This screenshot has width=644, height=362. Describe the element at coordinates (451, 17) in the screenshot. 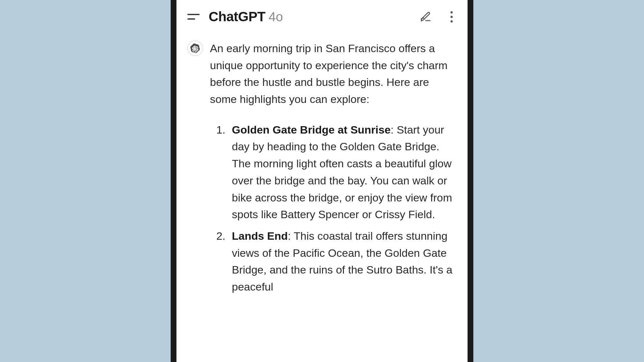

I see `more-options-button` at that location.